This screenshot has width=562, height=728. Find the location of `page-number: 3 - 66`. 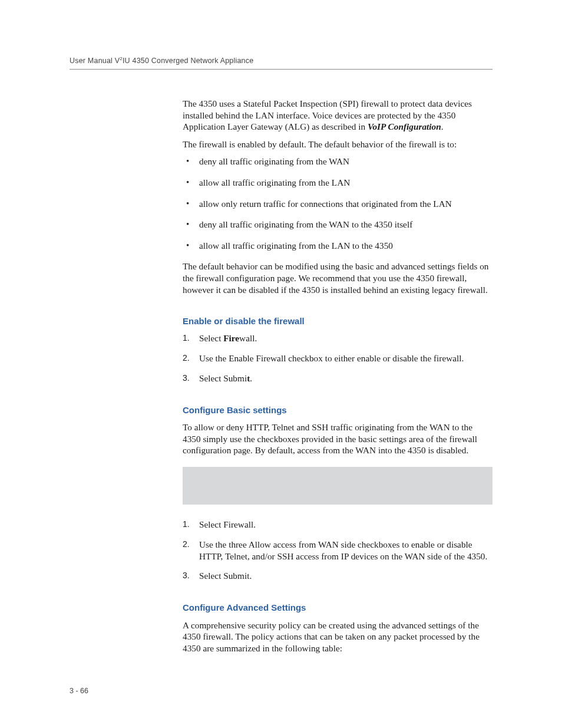

page-number: 3 - 66 is located at coordinates (79, 691).